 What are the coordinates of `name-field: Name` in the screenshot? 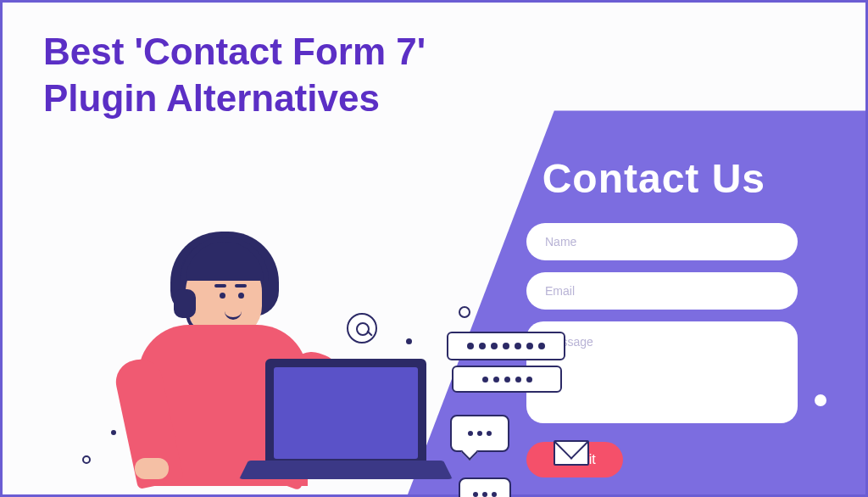 It's located at (662, 242).